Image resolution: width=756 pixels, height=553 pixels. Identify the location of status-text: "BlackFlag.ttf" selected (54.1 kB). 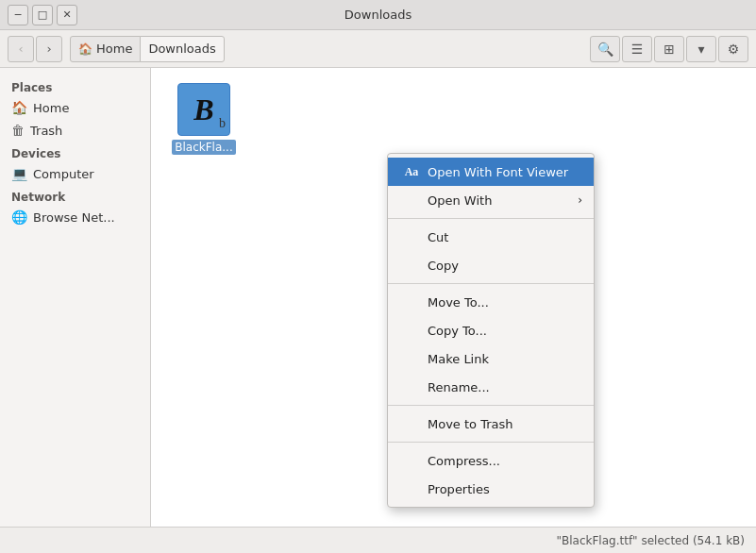
(650, 541).